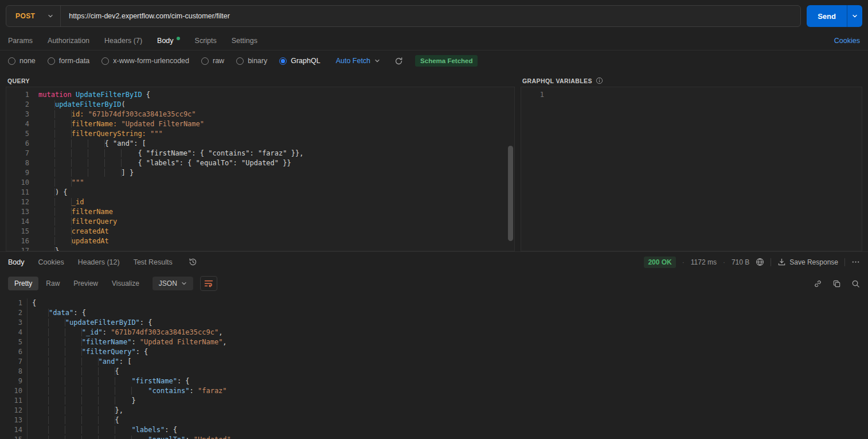  Describe the element at coordinates (510, 193) in the screenshot. I see `query-scrollbar` at that location.